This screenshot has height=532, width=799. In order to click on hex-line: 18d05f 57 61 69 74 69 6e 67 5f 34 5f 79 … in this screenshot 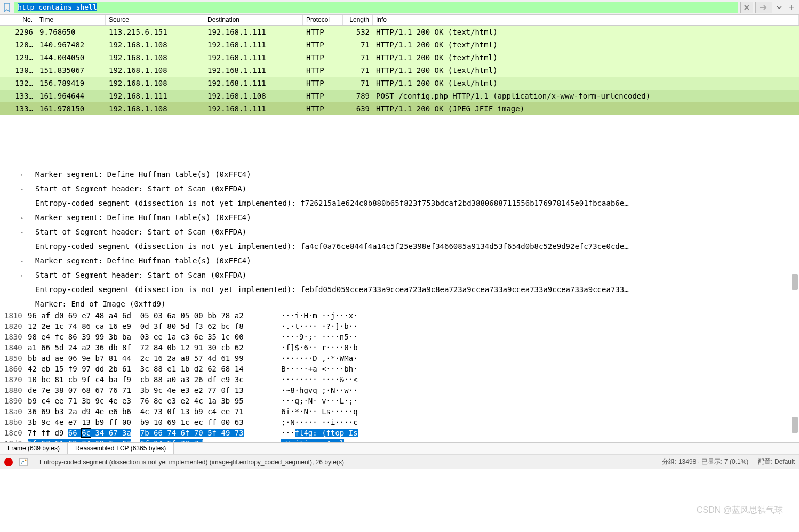, I will do `click(399, 440)`.